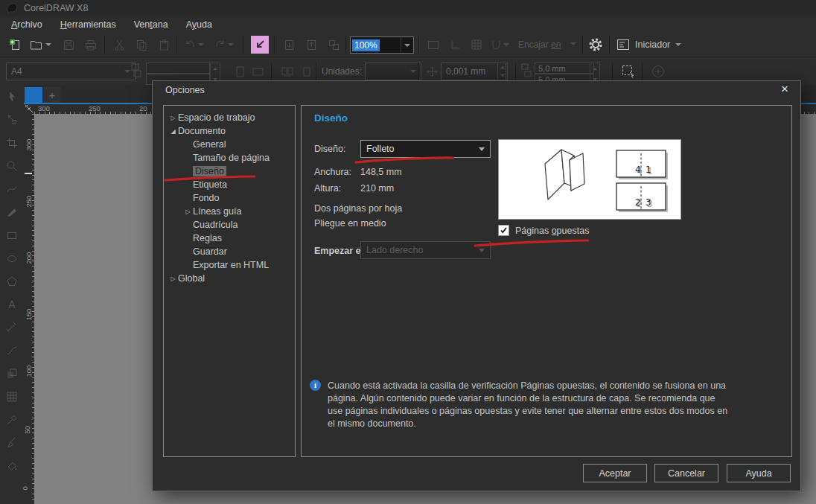  Describe the element at coordinates (615, 473) in the screenshot. I see `accept-button: Aceptar` at that location.